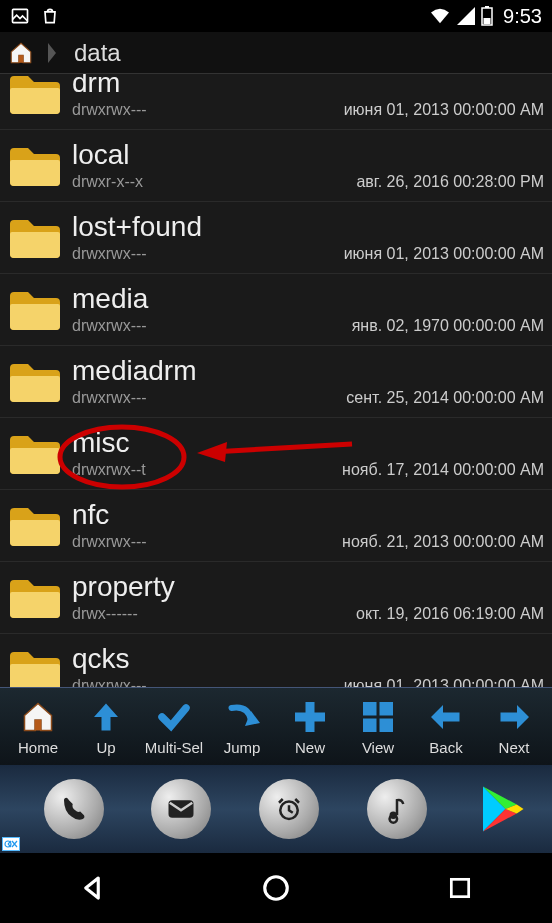  I want to click on status-bar: 9:53, so click(276, 16).